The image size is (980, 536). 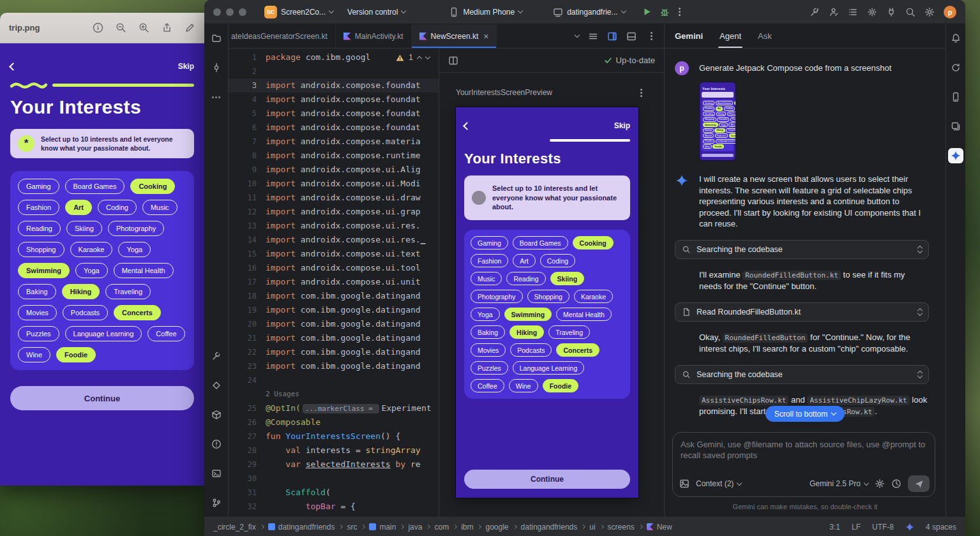 What do you see at coordinates (455, 36) in the screenshot?
I see `tab-newscreen: NewScreen.kt×` at bounding box center [455, 36].